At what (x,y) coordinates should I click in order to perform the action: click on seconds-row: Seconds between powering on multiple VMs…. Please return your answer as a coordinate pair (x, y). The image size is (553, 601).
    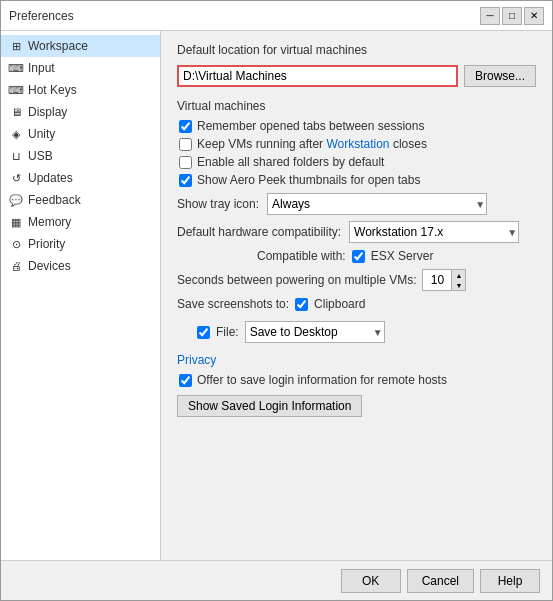
    Looking at the image, I should click on (356, 280).